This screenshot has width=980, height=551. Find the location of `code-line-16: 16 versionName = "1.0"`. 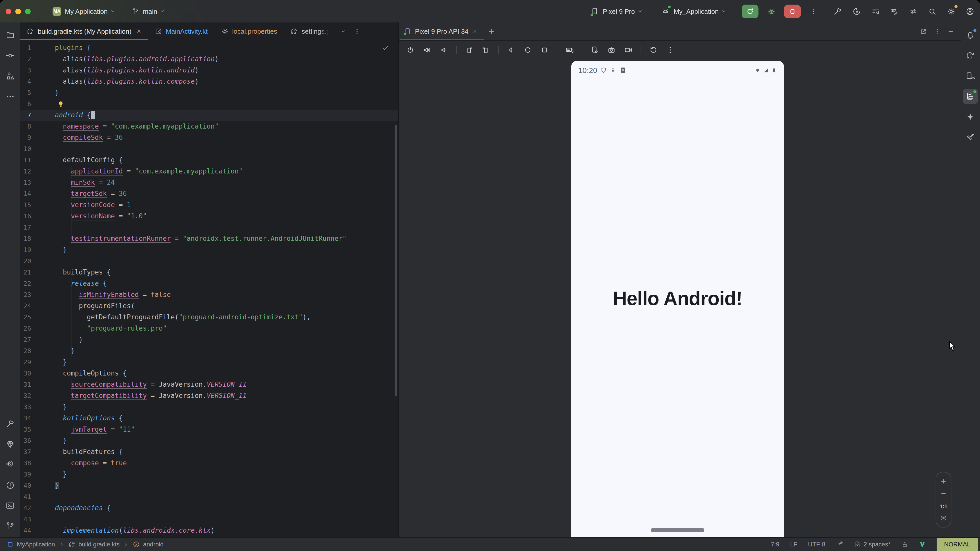

code-line-16: 16 versionName = "1.0" is located at coordinates (209, 216).